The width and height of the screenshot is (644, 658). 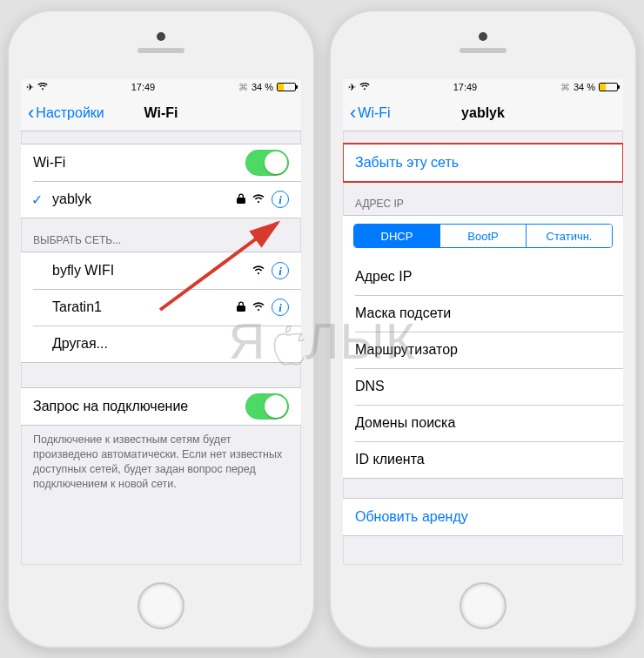 What do you see at coordinates (483, 313) in the screenshot?
I see `row-label: Маска подсети` at bounding box center [483, 313].